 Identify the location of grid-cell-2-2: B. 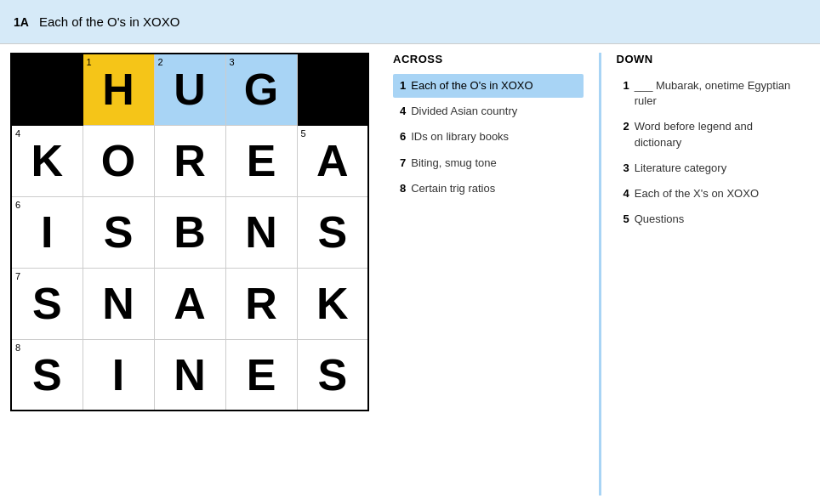
(190, 232).